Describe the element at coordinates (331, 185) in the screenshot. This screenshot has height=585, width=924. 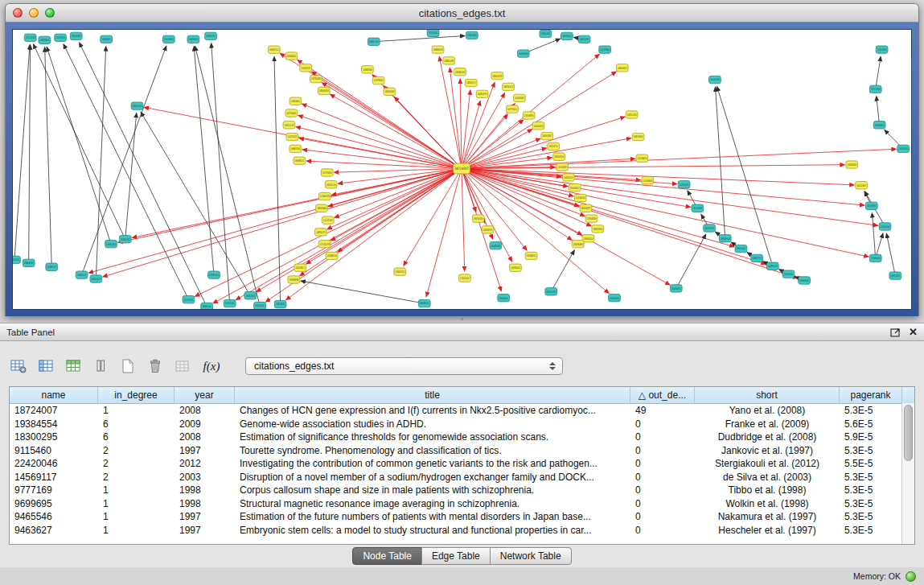
I see `graph-node: 20072116` at that location.